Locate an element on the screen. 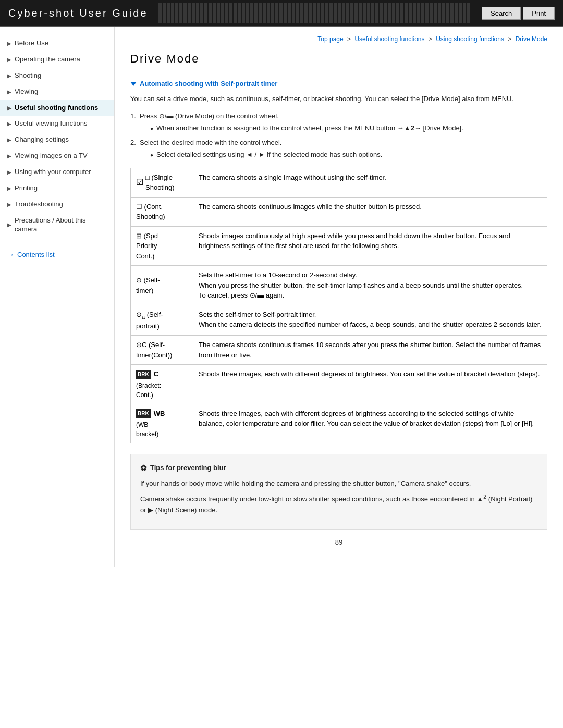 This screenshot has height=728, width=563. tips-text-1: If your hands or body move while holding… is located at coordinates (339, 484).